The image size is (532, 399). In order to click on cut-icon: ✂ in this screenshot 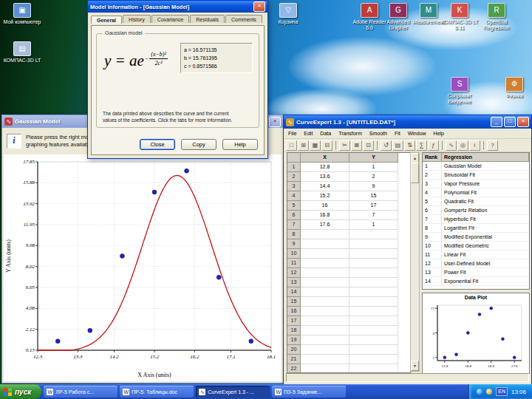, I will do `click(344, 146)`.